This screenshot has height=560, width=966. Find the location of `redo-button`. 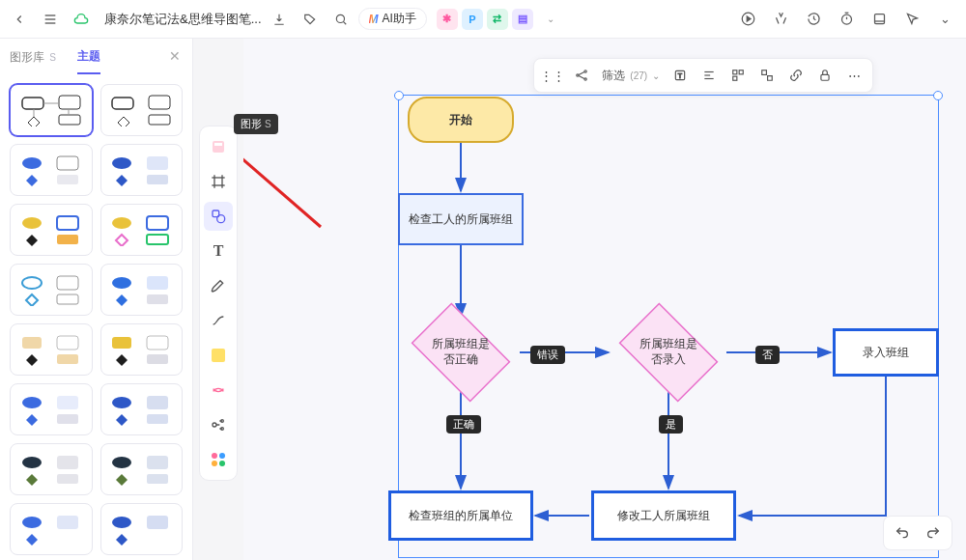

redo-button is located at coordinates (933, 533).